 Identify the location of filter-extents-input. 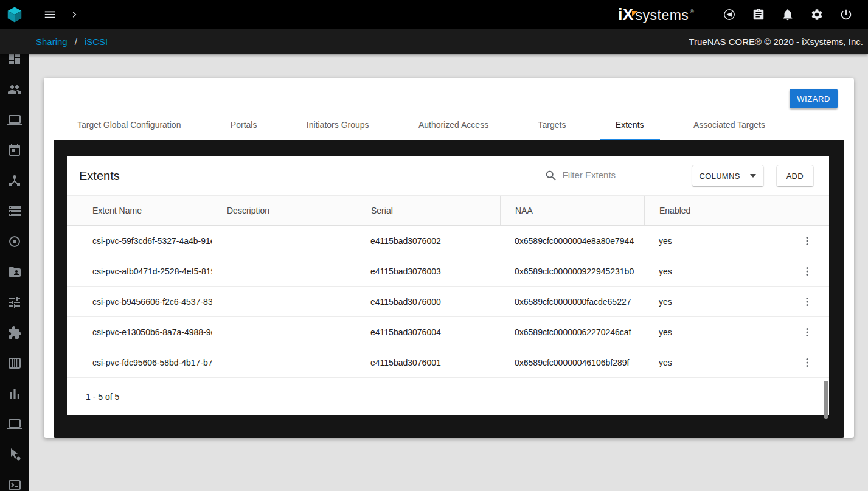
(620, 176).